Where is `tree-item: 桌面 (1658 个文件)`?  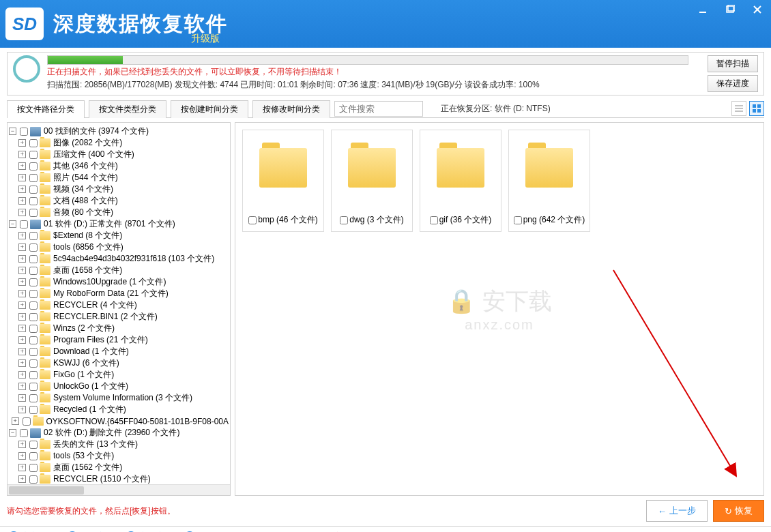 tree-item: 桌面 (1658 个文件) is located at coordinates (87, 270).